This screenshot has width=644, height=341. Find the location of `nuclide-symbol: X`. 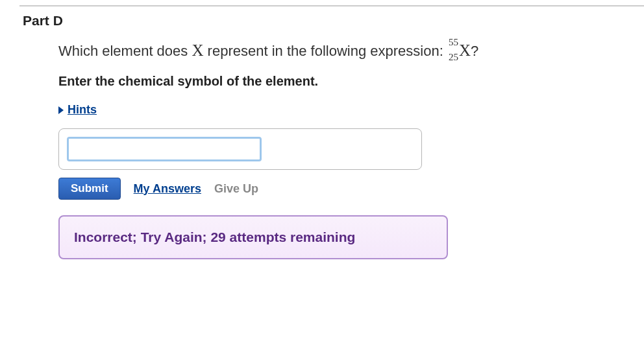

nuclide-symbol: X is located at coordinates (465, 51).